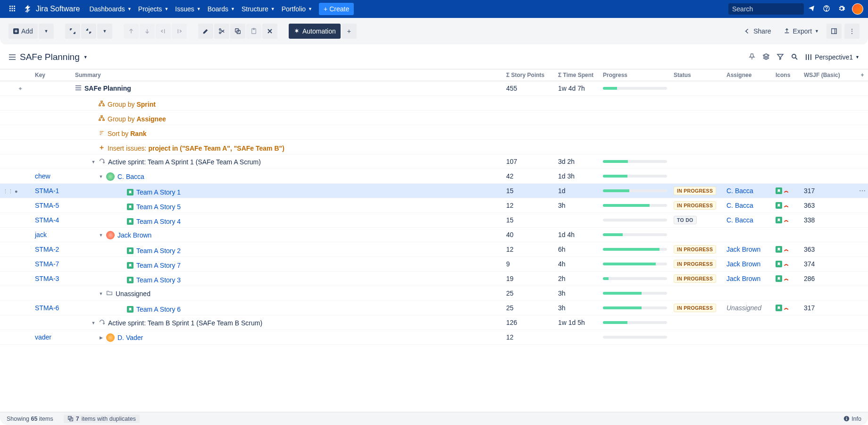  What do you see at coordinates (336, 9) in the screenshot?
I see `create-button: +Create` at bounding box center [336, 9].